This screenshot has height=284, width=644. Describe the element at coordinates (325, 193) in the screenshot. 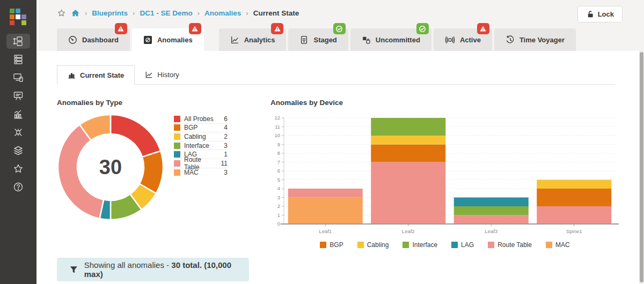

I see `bar-leaf1-route-table` at that location.